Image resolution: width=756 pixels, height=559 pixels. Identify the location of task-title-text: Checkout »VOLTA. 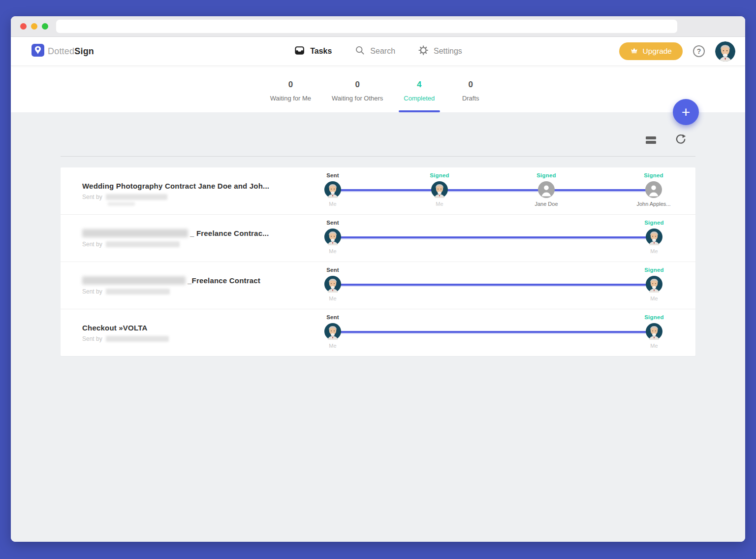
(115, 328).